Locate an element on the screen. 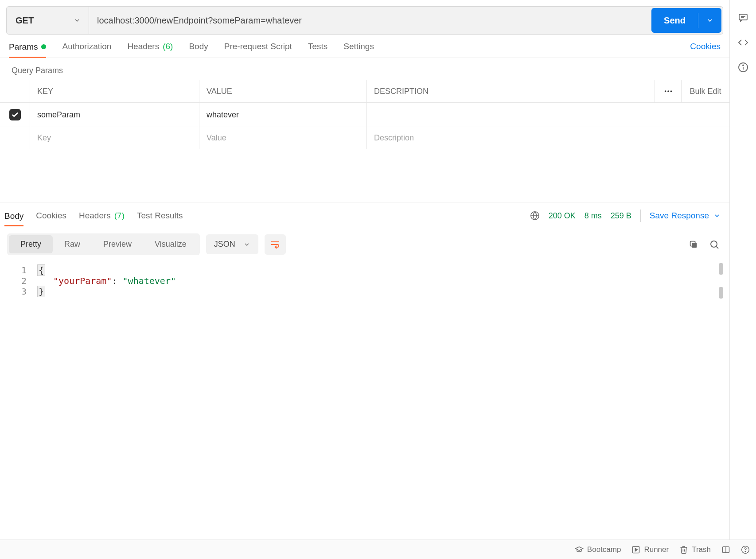 The height and width of the screenshot is (559, 756). resp-tab-cookies: Cookies is located at coordinates (51, 218).